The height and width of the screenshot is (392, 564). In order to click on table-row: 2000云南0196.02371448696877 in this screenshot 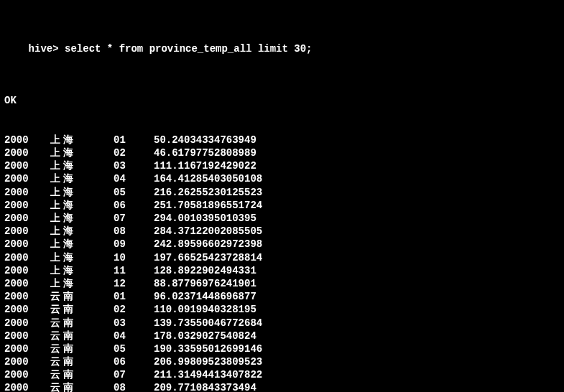, I will do `click(282, 297)`.